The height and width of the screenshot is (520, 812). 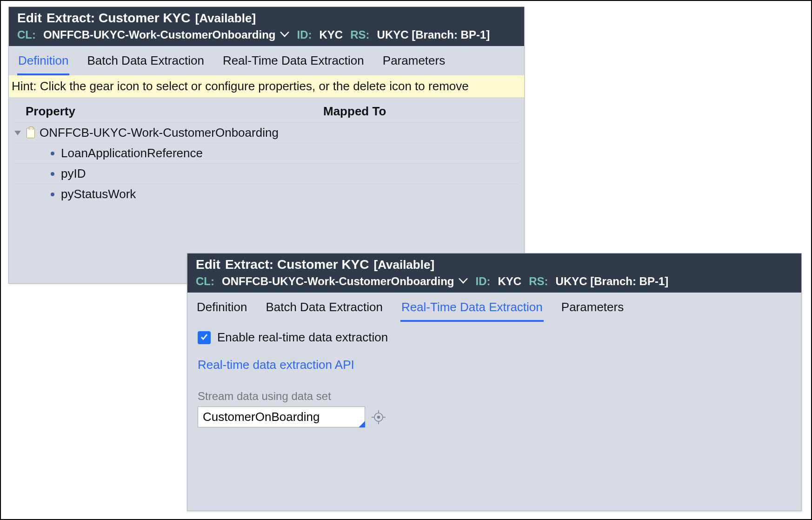 What do you see at coordinates (266, 162) in the screenshot?
I see `property-tree: ONFFCB-UKYC-Work-CustomerOnboarding Loan…` at bounding box center [266, 162].